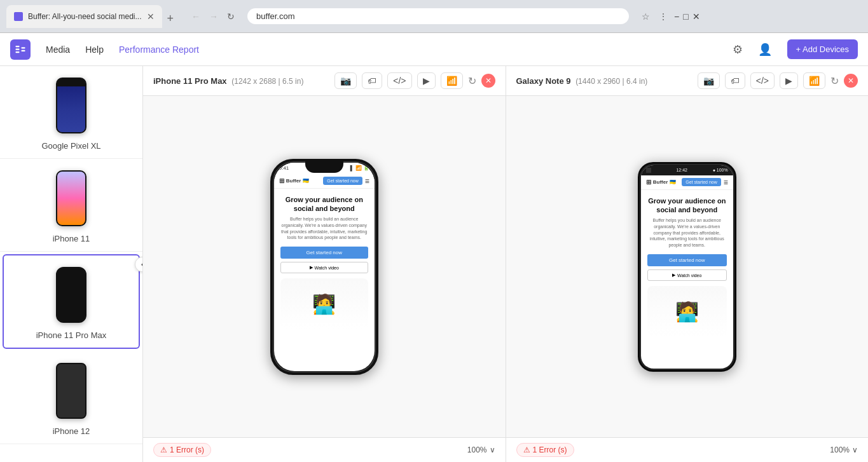 The image size is (868, 462). I want to click on buffer-cta-iphone: Get started now, so click(342, 180).